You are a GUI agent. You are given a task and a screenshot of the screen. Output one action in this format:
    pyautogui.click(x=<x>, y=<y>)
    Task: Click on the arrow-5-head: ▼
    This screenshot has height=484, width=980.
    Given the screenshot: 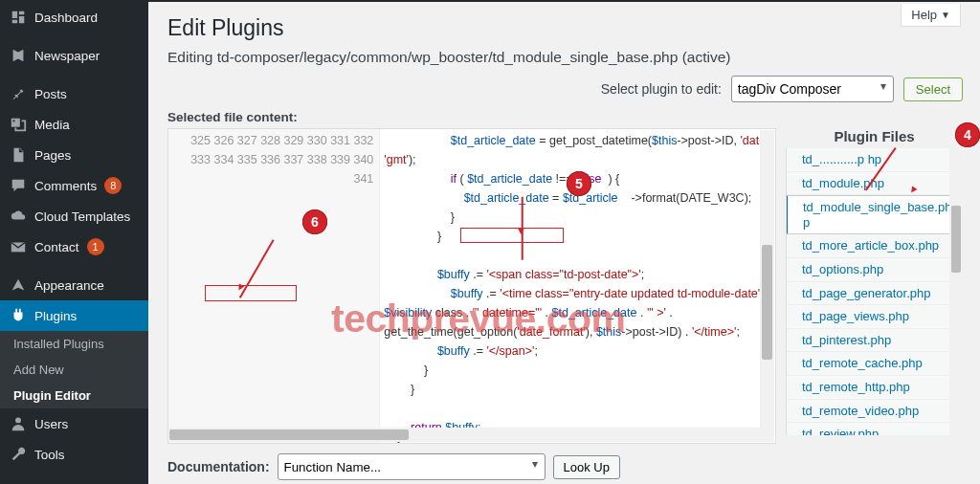 What is the action you would take?
    pyautogui.click(x=521, y=231)
    